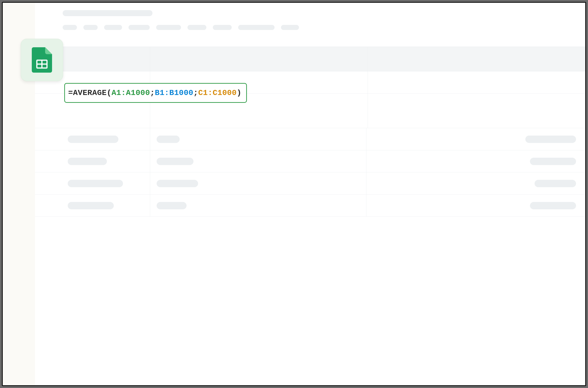  I want to click on formula-cell: =AVERAGE(A1:A1000; B1:B1000; C1:C1000), so click(156, 93).